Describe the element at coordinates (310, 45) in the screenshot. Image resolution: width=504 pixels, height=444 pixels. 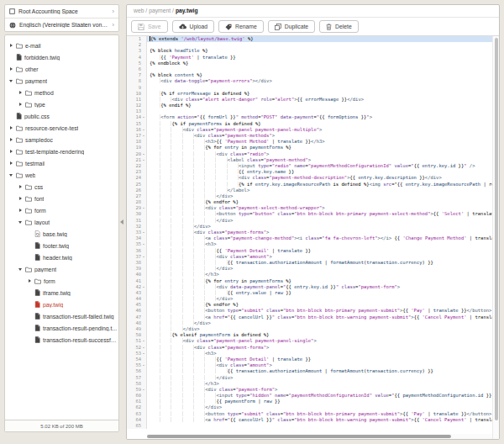
I see `code-line-2: 2` at that location.